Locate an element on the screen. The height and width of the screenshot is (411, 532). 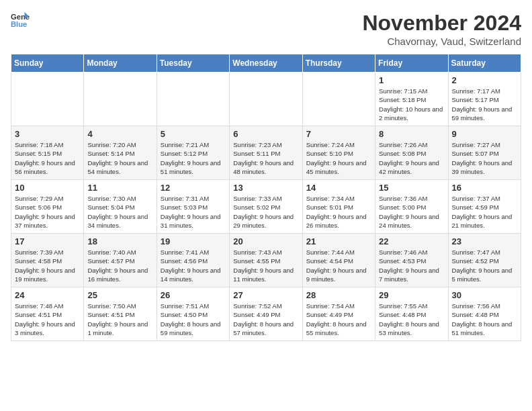
day-number: 19 is located at coordinates (193, 242).